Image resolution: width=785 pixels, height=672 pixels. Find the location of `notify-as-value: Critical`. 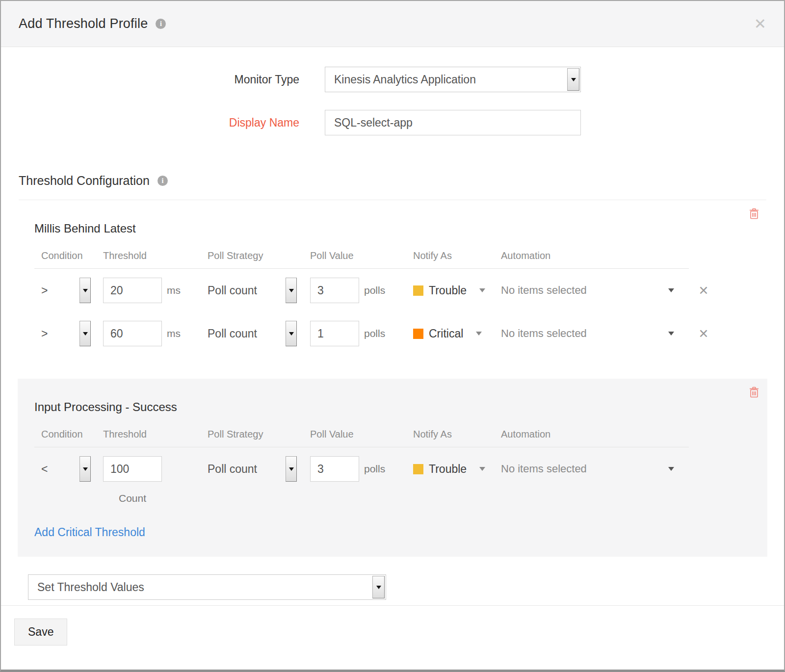

notify-as-value: Critical is located at coordinates (446, 334).